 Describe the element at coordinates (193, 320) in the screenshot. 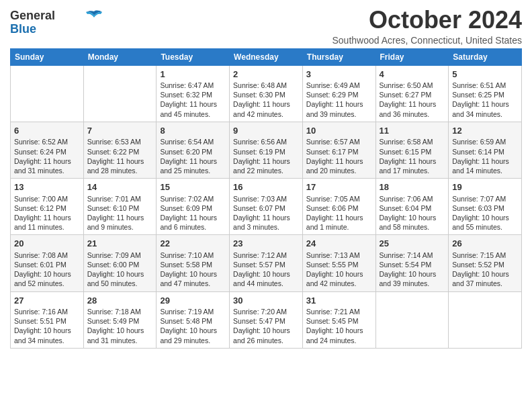

I see `day-cell-29: 29Sunrise: 7:19 AM Sunset: 5:48 PM Dayli…` at that location.